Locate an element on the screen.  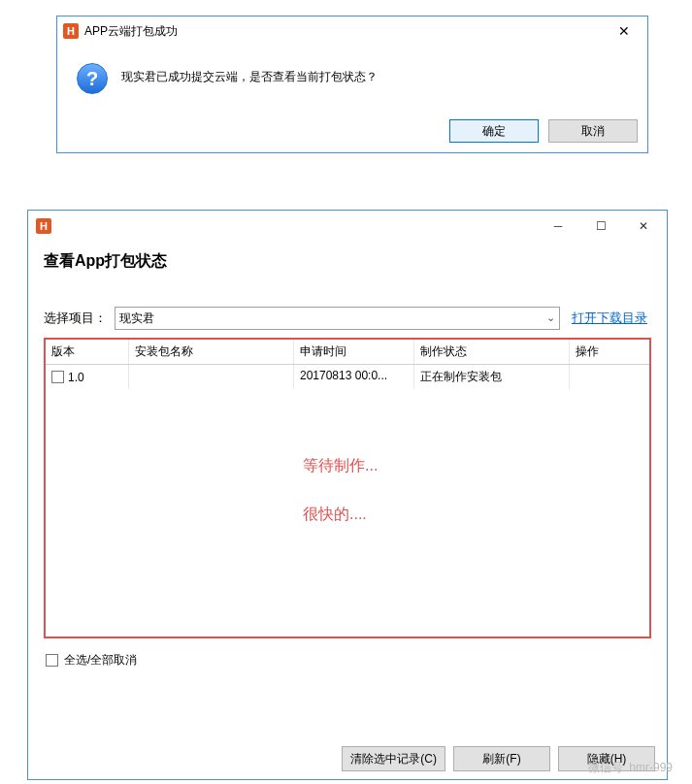
clear-selected-button: 清除选中记录(C) is located at coordinates (394, 759).